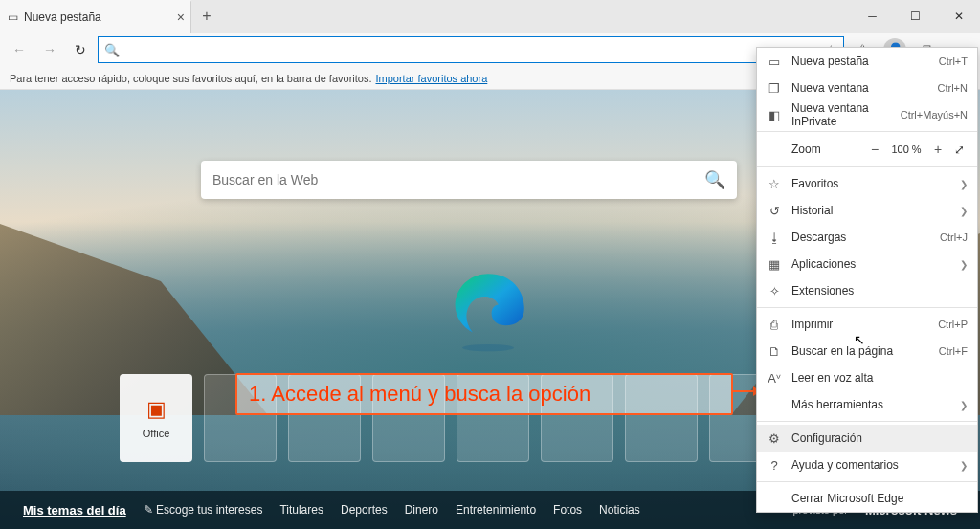 The image size is (980, 529). I want to click on footer-category: Deportes, so click(364, 510).